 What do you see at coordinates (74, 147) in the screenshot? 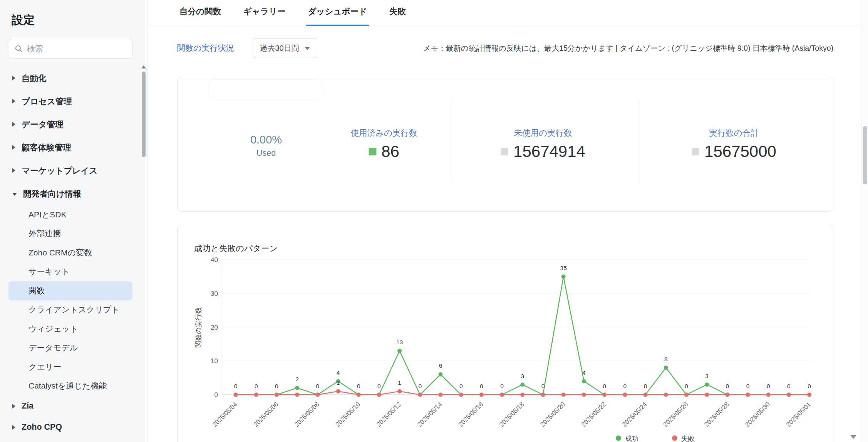
I see `sidebar-item-customer-experience: 顧客体験管理` at bounding box center [74, 147].